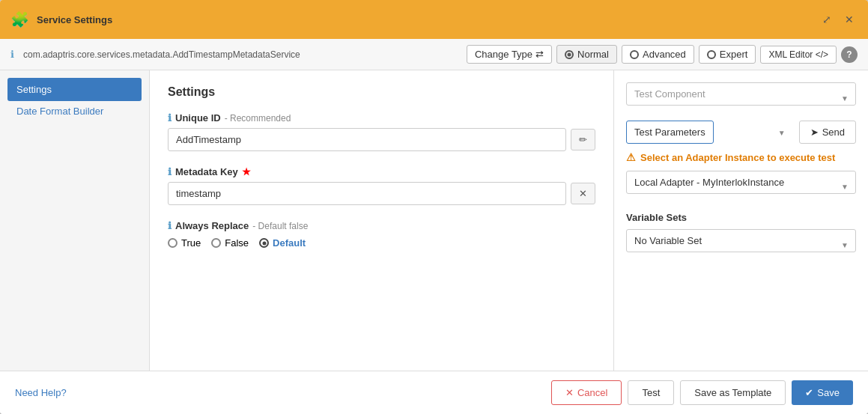  What do you see at coordinates (583, 139) in the screenshot?
I see `unique-id-edit-button: ✏` at bounding box center [583, 139].